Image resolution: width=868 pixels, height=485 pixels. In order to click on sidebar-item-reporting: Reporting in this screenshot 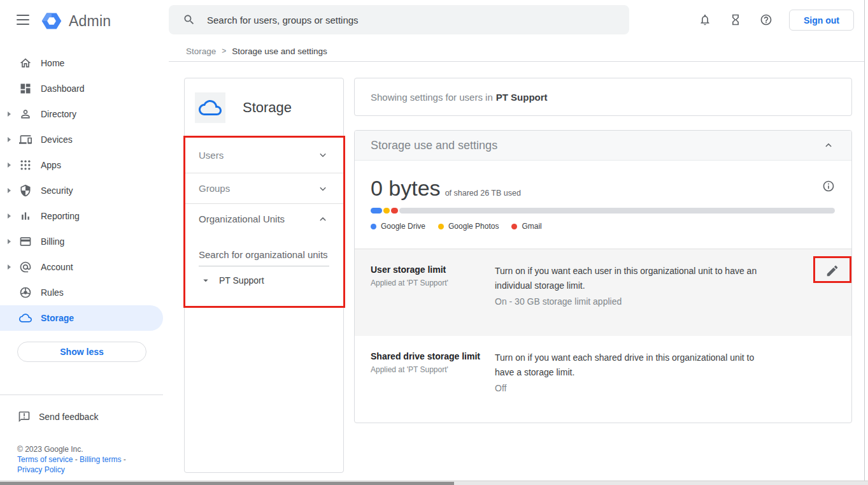, I will do `click(82, 216)`.